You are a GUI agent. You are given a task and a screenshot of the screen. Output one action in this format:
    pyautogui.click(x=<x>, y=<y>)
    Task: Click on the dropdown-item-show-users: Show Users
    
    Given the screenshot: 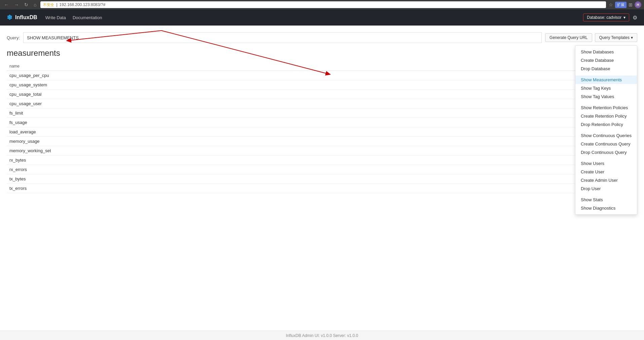 What is the action you would take?
    pyautogui.click(x=606, y=163)
    